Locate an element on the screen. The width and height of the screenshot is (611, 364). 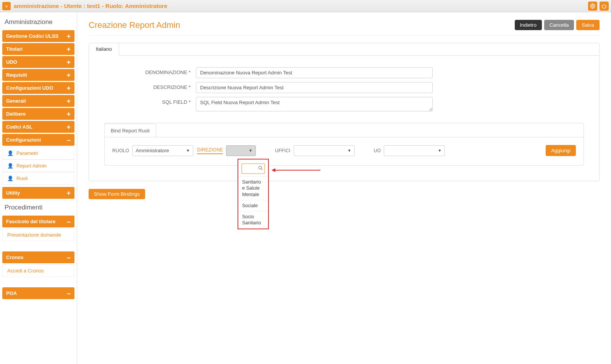
dropdown-option-sanitario: Sanitario e Salute Mentale is located at coordinates (253, 188).